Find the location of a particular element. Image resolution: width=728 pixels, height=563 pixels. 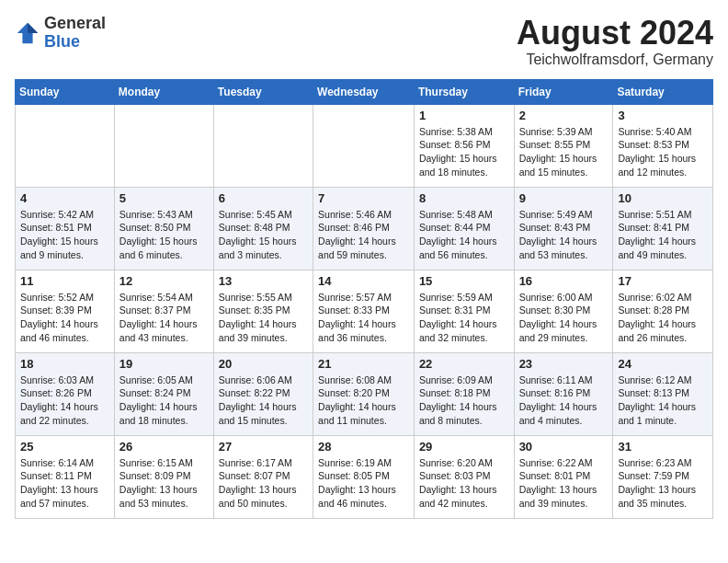

day-number: 25 is located at coordinates (64, 447).